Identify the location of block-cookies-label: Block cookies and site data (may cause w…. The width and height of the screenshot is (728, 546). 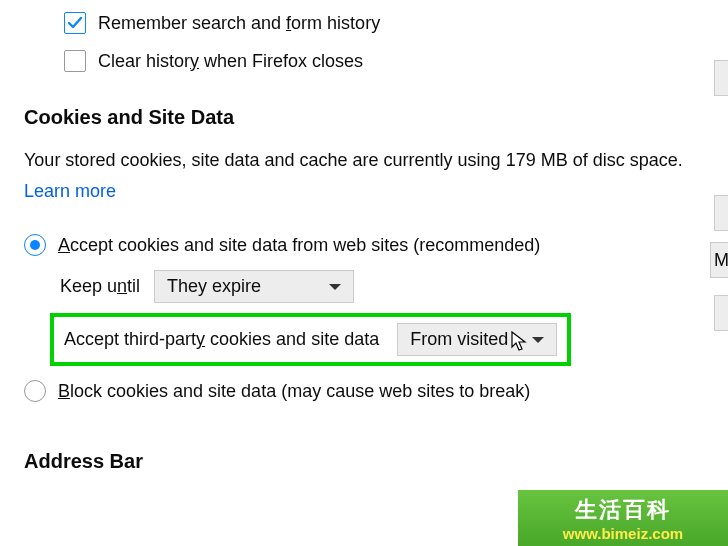
(294, 392).